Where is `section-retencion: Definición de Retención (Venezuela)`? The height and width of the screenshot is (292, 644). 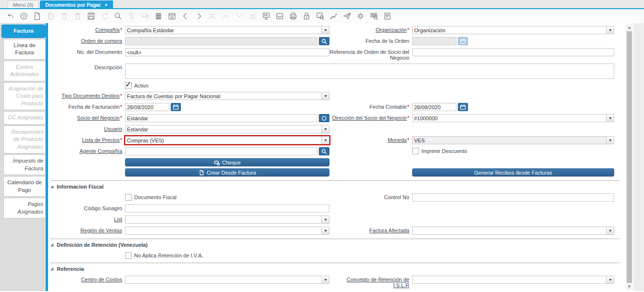 section-retencion: Definición de Retención (Venezuela) is located at coordinates (337, 245).